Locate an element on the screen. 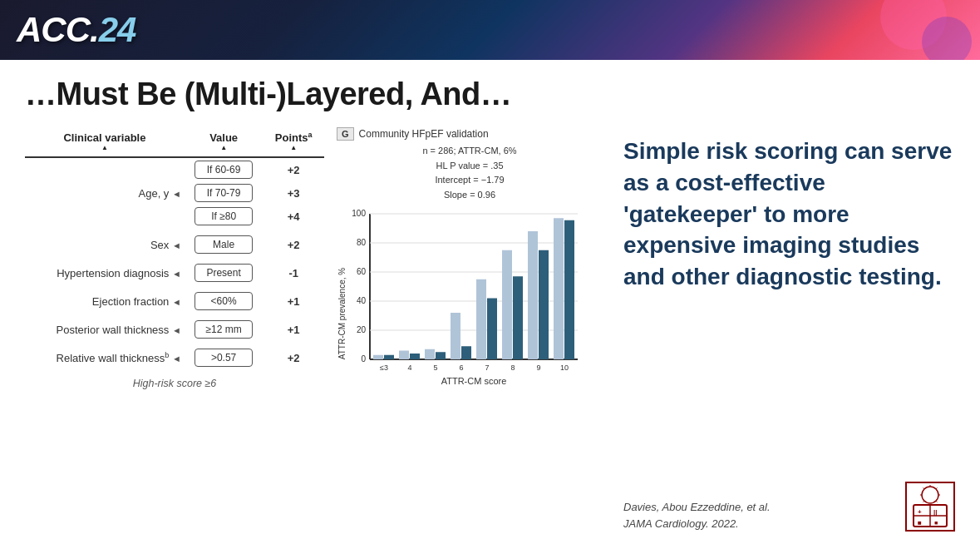  svg-text: ≤3 is located at coordinates (384, 368).